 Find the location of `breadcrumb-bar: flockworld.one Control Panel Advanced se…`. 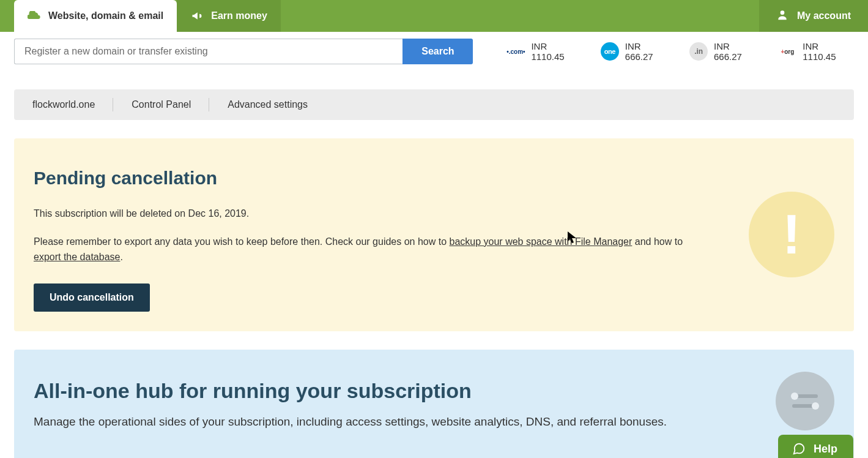

breadcrumb-bar: flockworld.one Control Panel Advanced se… is located at coordinates (434, 105).